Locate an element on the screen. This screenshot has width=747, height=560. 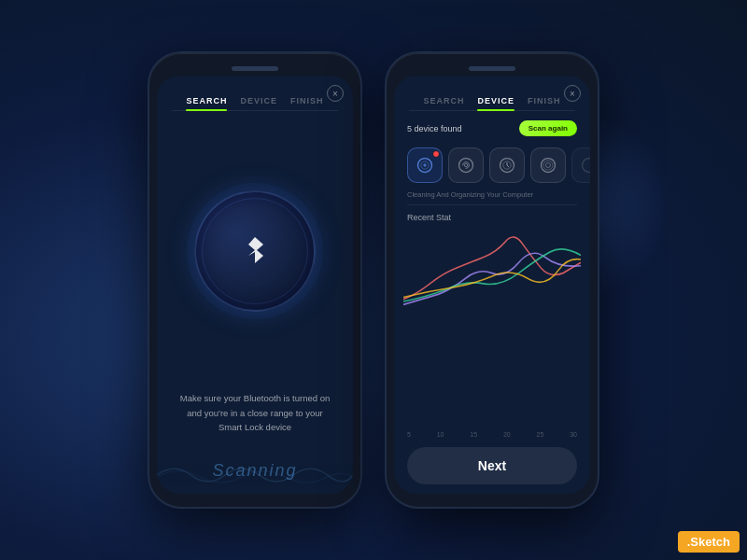
chart-label-3: 15 is located at coordinates (473, 435).